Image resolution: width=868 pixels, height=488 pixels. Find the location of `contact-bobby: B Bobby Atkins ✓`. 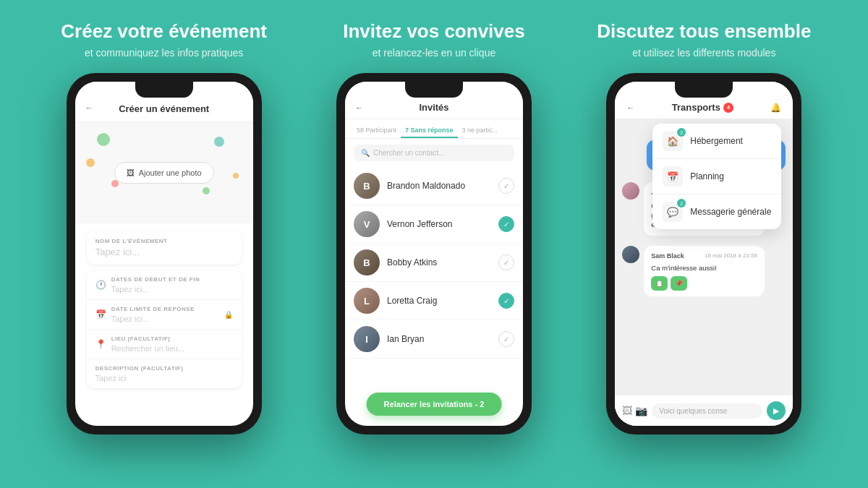

contact-bobby: B Bobby Atkins ✓ is located at coordinates (434, 263).